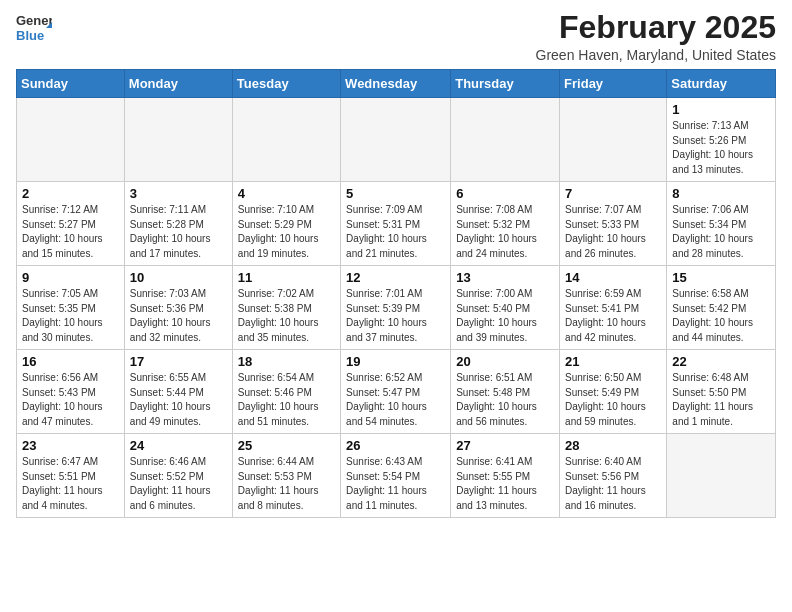 This screenshot has width=792, height=612. What do you see at coordinates (506, 308) in the screenshot?
I see `day-13: 13Sunrise: 7:00 AM Sunset: 5:40 PM Dayli…` at bounding box center [506, 308].